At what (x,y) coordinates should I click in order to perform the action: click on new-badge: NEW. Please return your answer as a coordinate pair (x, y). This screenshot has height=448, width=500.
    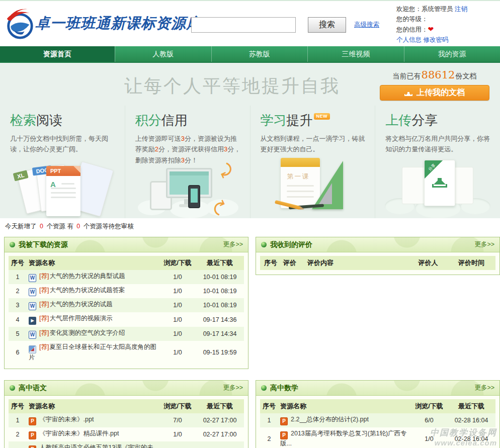
    Looking at the image, I should click on (322, 117).